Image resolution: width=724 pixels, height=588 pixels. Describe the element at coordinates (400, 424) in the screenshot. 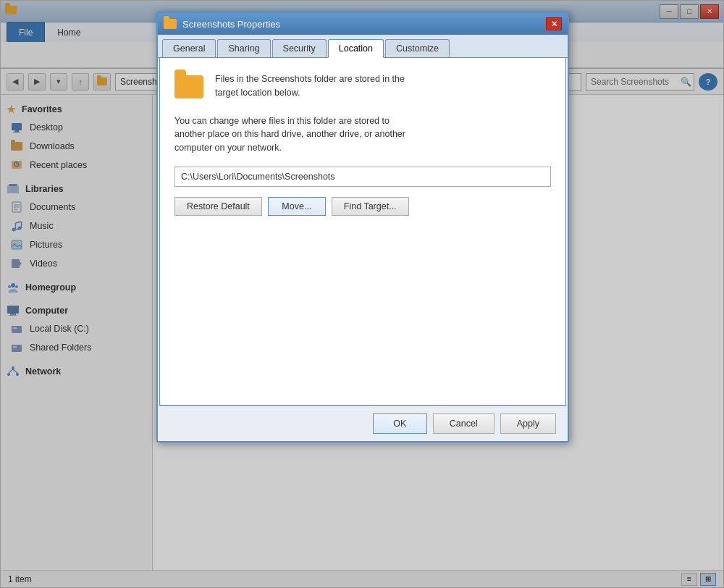

I see `ok-button: OK` at that location.